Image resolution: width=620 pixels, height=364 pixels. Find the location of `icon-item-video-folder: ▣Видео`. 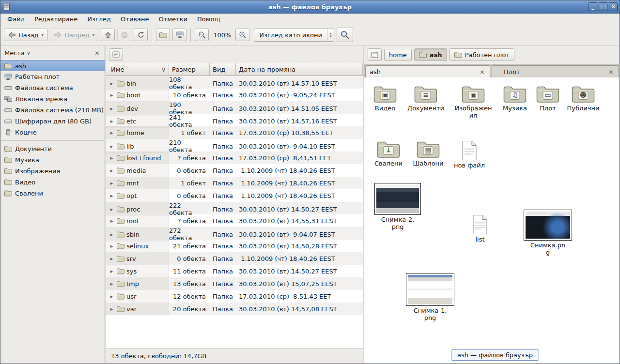

icon-item-video-folder: ▣Видео is located at coordinates (386, 98).